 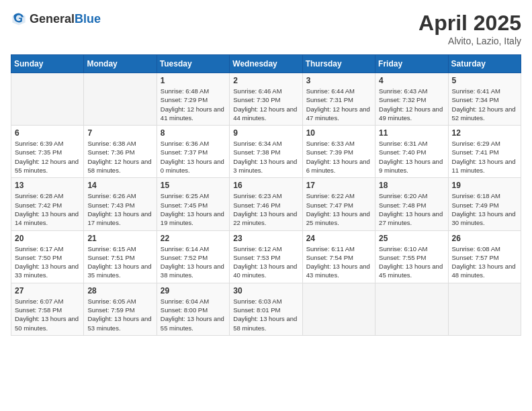 I want to click on day-of-week-header: Thursday, so click(x=339, y=64).